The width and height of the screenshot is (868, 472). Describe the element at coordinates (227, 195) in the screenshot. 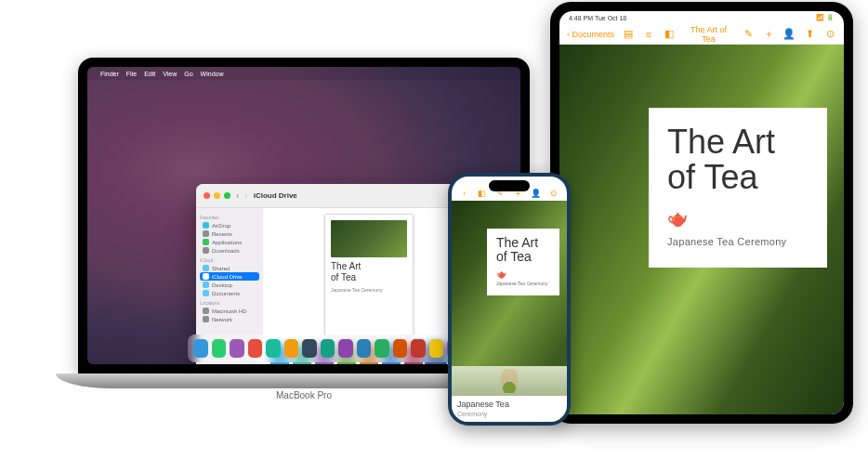

I see `zoom-icon` at that location.